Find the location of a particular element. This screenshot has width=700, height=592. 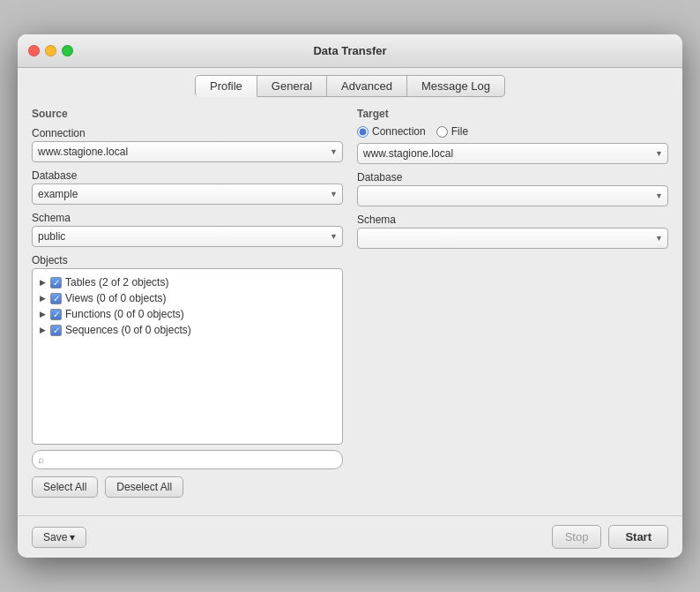

target-type-group: Connection File is located at coordinates (513, 131).